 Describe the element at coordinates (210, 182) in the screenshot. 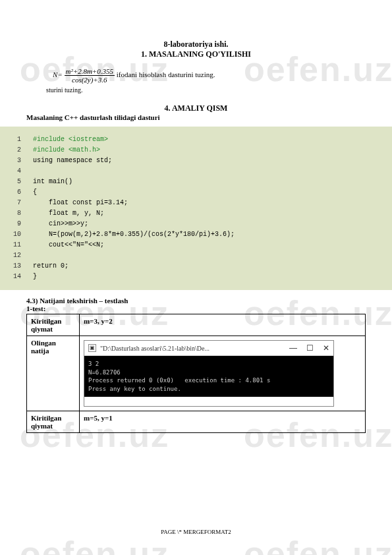

I see `code-text: int main()` at that location.